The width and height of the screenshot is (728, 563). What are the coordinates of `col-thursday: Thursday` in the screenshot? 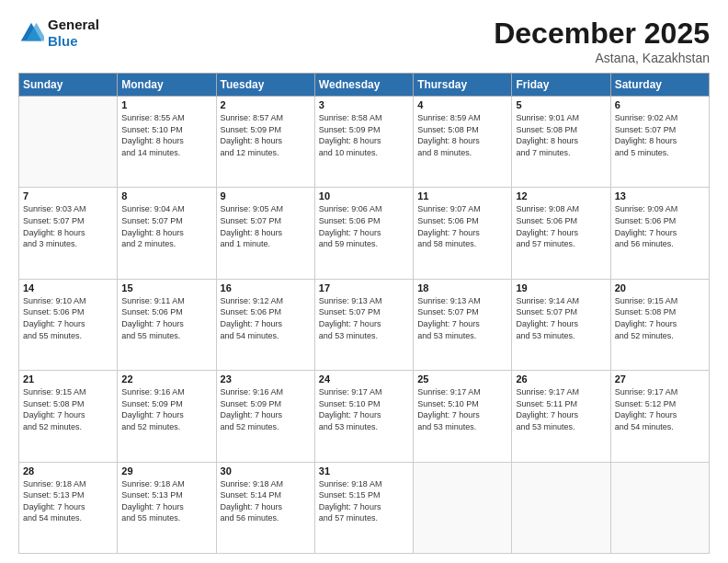 It's located at (463, 85).